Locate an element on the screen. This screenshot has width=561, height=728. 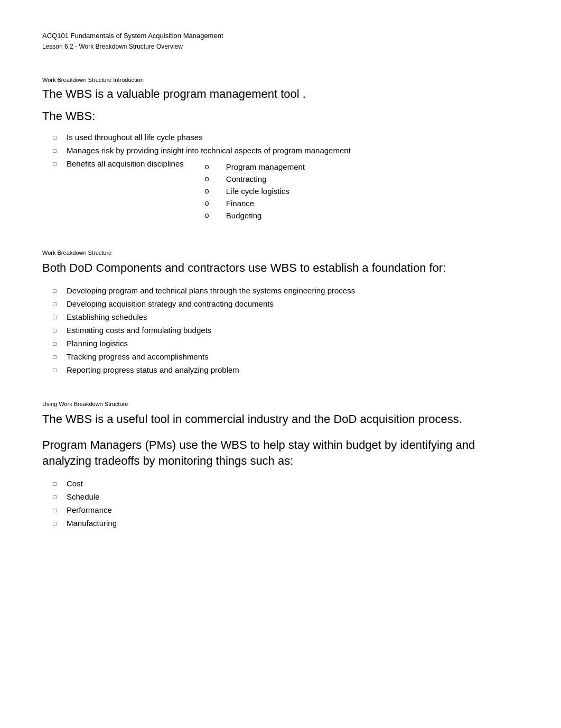
list-item: □ Planning logistics is located at coordinates (286, 344).